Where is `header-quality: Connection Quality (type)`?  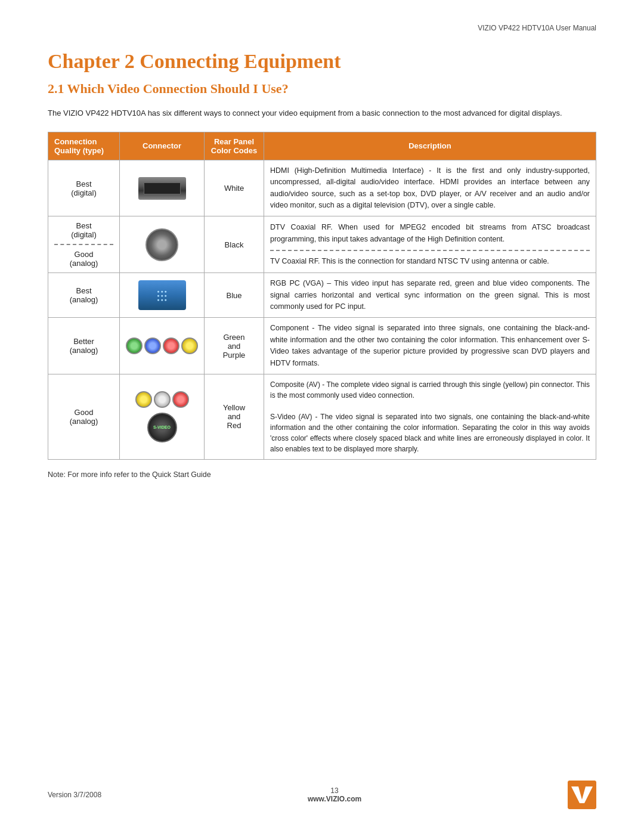 header-quality: Connection Quality (type) is located at coordinates (84, 145).